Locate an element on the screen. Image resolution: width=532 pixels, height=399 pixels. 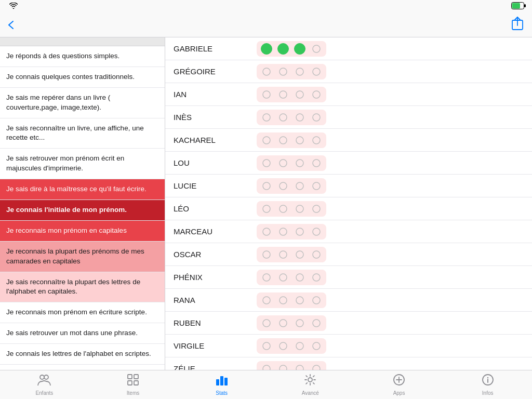
tab-stats: Stats is located at coordinates (221, 384).